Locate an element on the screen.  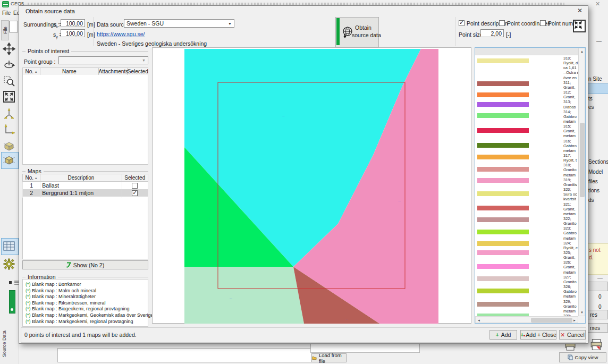
nav-item-fragment: n Site is located at coordinates (595, 79).